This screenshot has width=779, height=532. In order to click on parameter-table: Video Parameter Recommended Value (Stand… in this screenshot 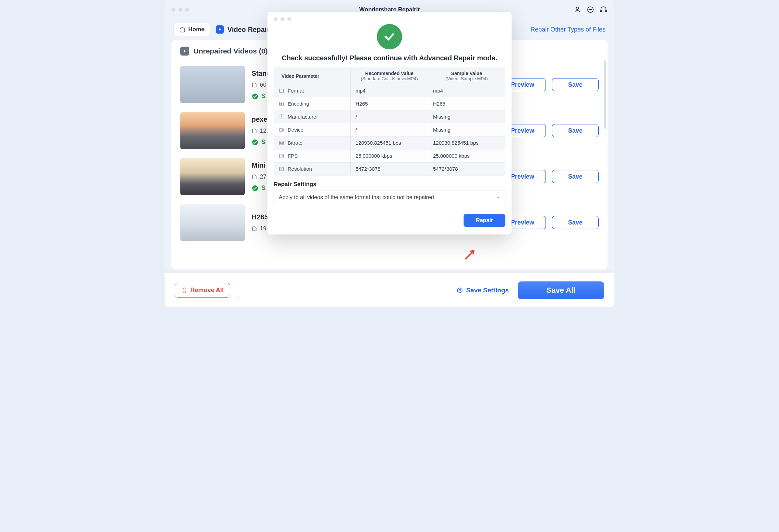, I will do `click(389, 121)`.